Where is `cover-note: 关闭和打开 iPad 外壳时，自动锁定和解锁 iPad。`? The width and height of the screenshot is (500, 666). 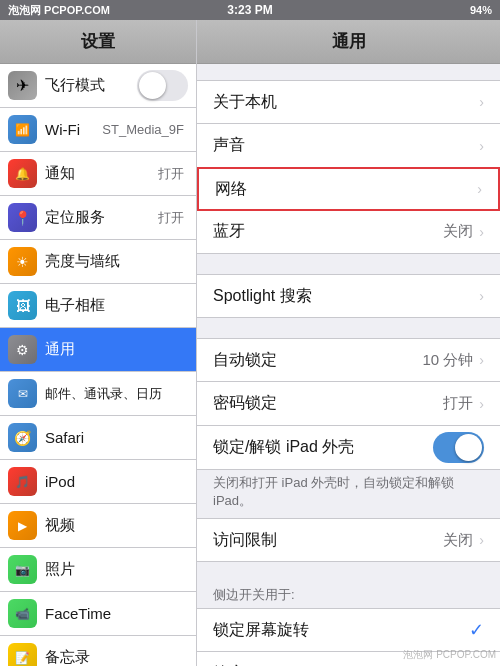 cover-note: 关闭和打开 iPad 外壳时，自动锁定和解锁 iPad。 is located at coordinates (348, 494).